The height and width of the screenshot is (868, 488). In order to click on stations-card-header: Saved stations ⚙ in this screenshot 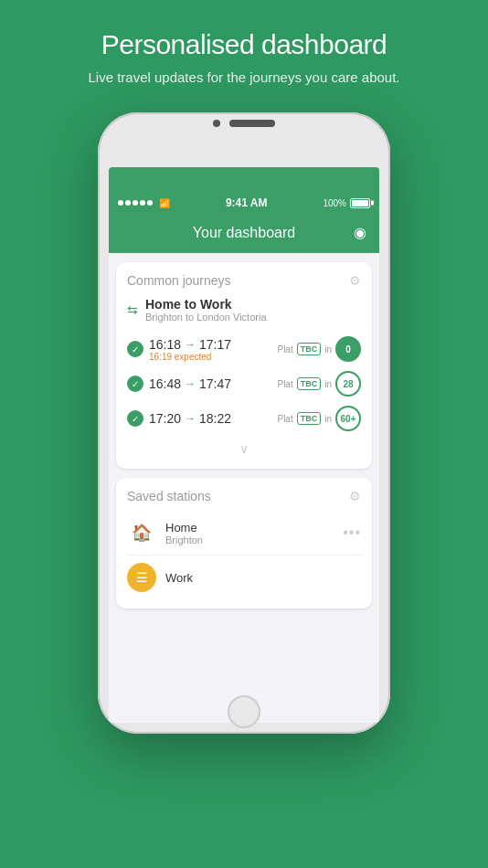, I will do `click(244, 496)`.